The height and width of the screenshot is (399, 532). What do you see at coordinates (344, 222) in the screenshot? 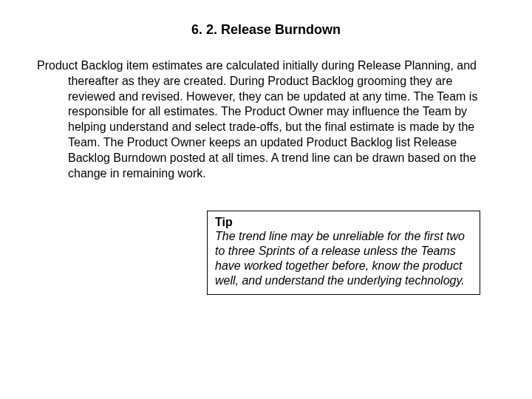
I see `tip-title: Tip` at bounding box center [344, 222].